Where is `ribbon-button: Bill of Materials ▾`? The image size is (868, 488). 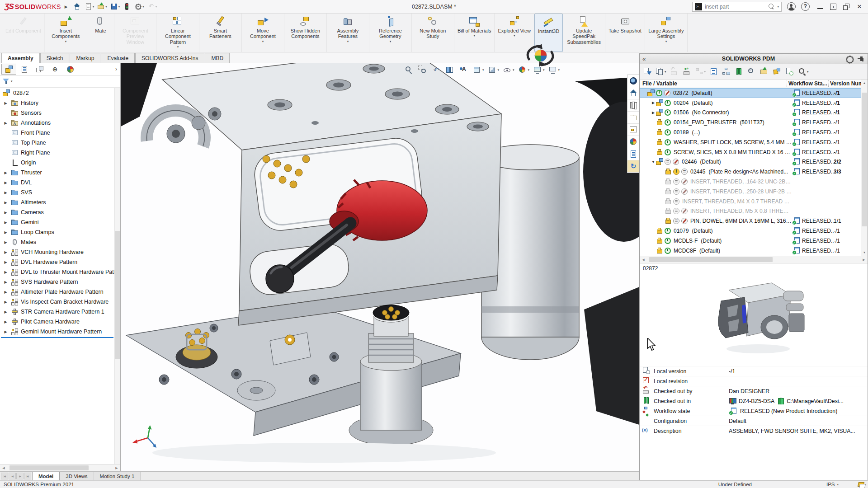 ribbon-button: Bill of Materials ▾ is located at coordinates (475, 33).